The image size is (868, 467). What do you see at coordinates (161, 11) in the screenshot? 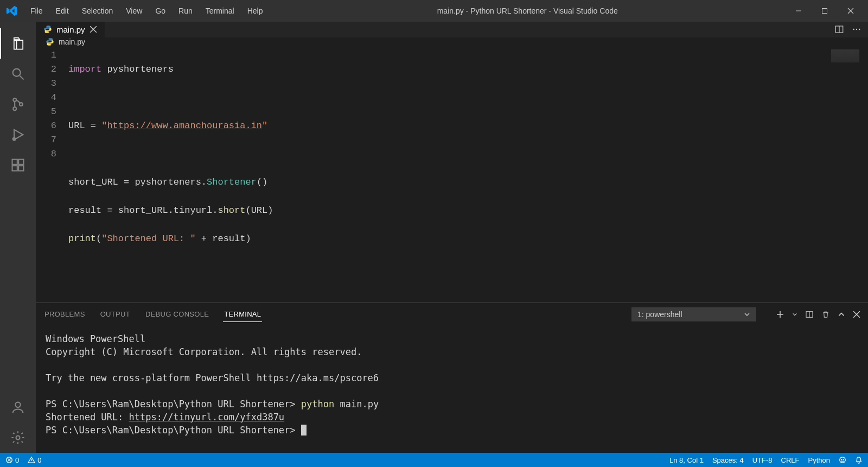
I see `menu-go: Go` at bounding box center [161, 11].